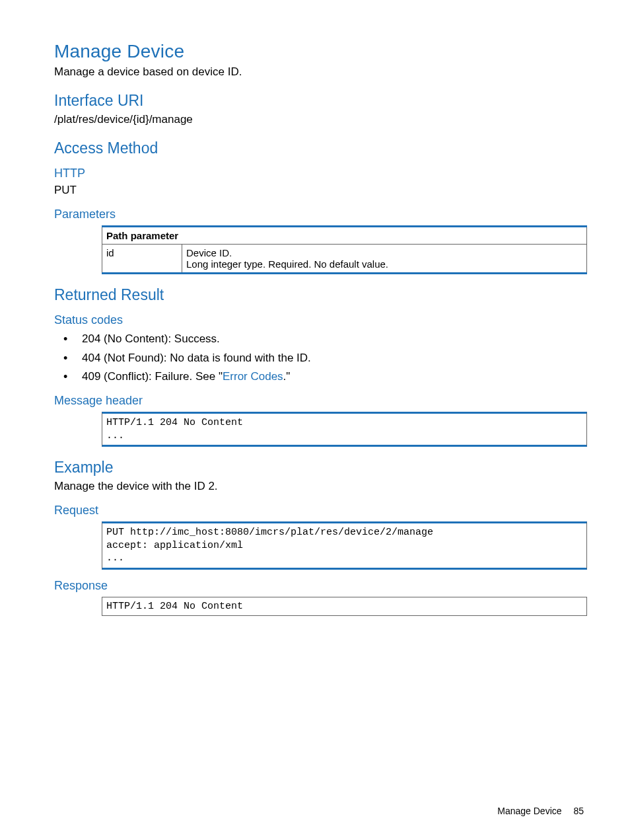 The width and height of the screenshot is (630, 840). What do you see at coordinates (319, 295) in the screenshot?
I see `returned-result-heading: Returned Result` at bounding box center [319, 295].